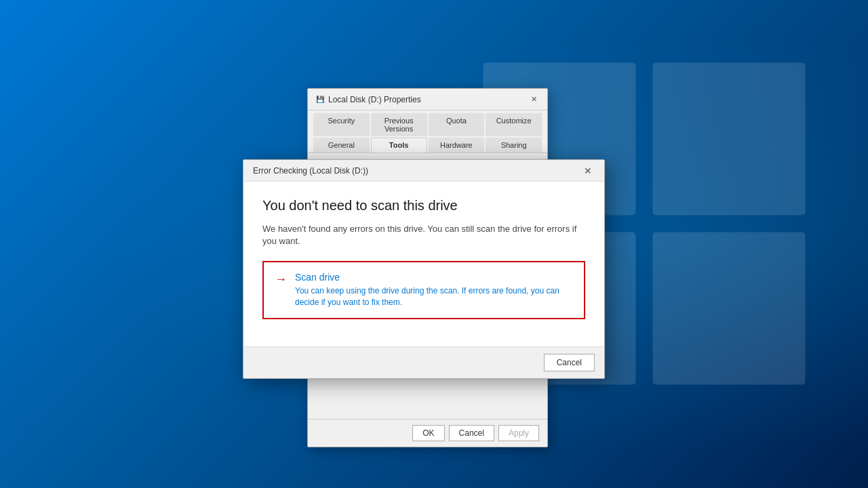 This screenshot has height=488, width=868. I want to click on properties-close-button: ✕, so click(534, 100).